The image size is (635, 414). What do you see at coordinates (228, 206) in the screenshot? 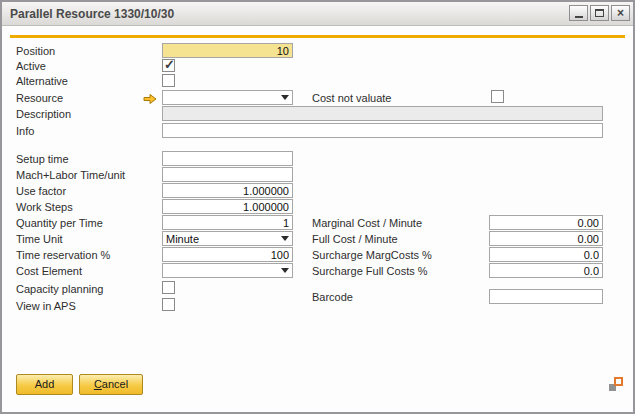
I see `work-steps-input` at bounding box center [228, 206].